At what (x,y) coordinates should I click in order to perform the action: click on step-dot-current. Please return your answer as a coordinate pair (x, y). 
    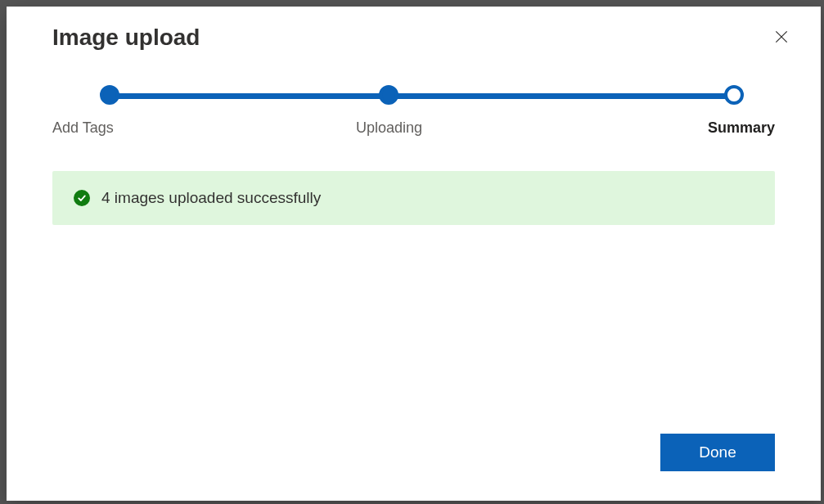
    Looking at the image, I should click on (734, 95).